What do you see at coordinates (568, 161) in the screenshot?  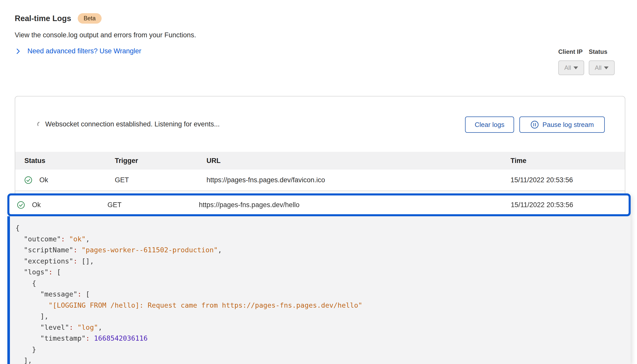 I see `column-time: Time` at bounding box center [568, 161].